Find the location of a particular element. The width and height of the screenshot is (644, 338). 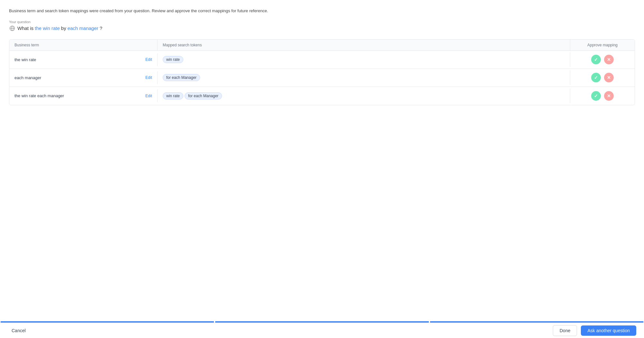

term-text-1: the win rate is located at coordinates (25, 60).